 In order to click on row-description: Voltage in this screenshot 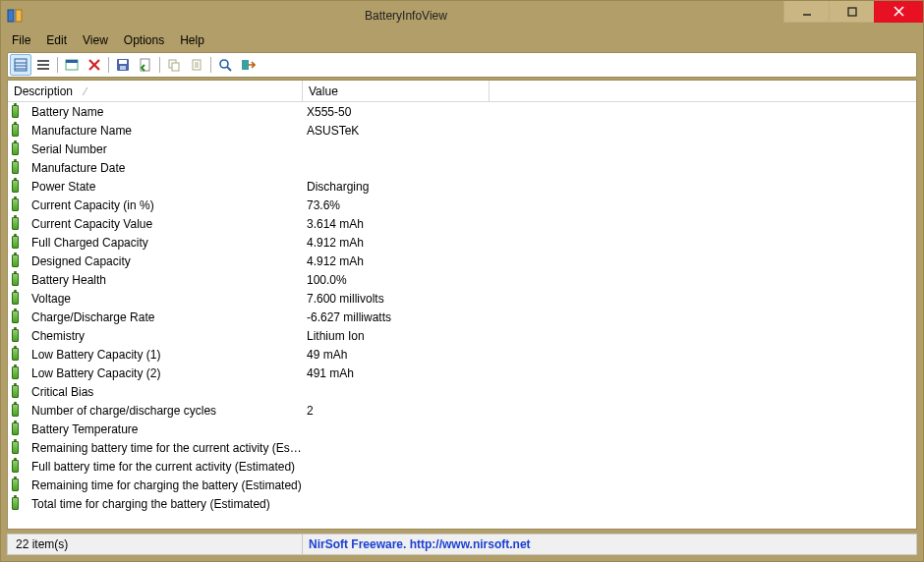, I will do `click(165, 299)`.